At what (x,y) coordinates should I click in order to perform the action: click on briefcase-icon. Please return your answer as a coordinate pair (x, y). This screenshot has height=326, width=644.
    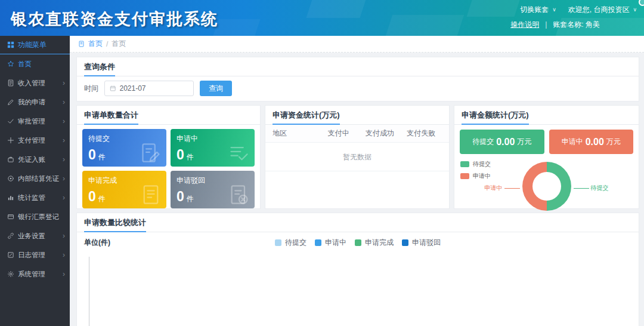
    Looking at the image, I should click on (11, 159).